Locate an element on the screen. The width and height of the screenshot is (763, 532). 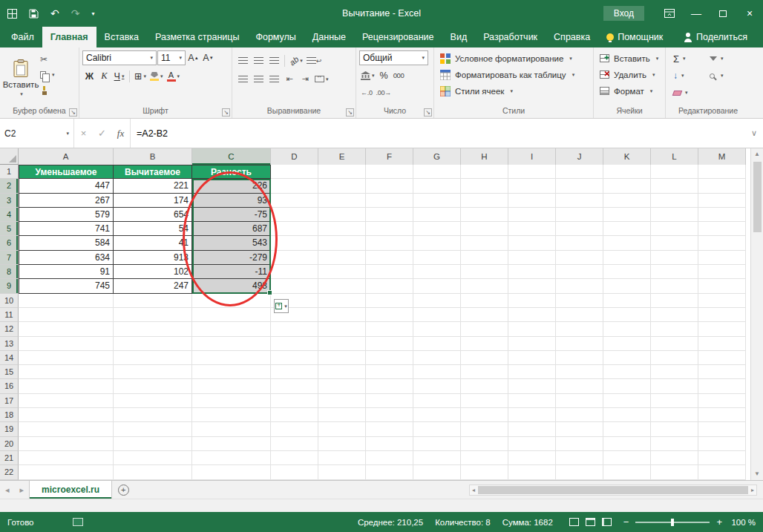
cell-A10 is located at coordinates (66, 301).